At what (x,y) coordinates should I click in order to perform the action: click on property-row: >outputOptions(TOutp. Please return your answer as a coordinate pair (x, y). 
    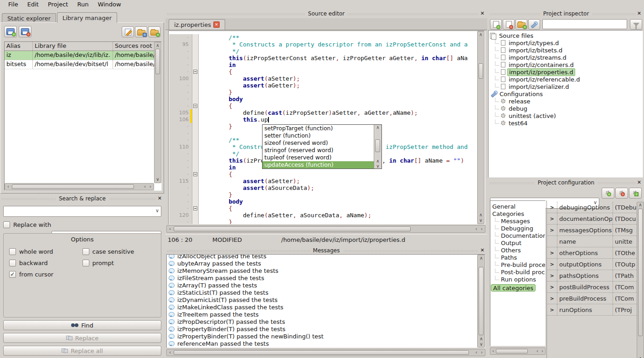
    Looking at the image, I should click on (592, 264).